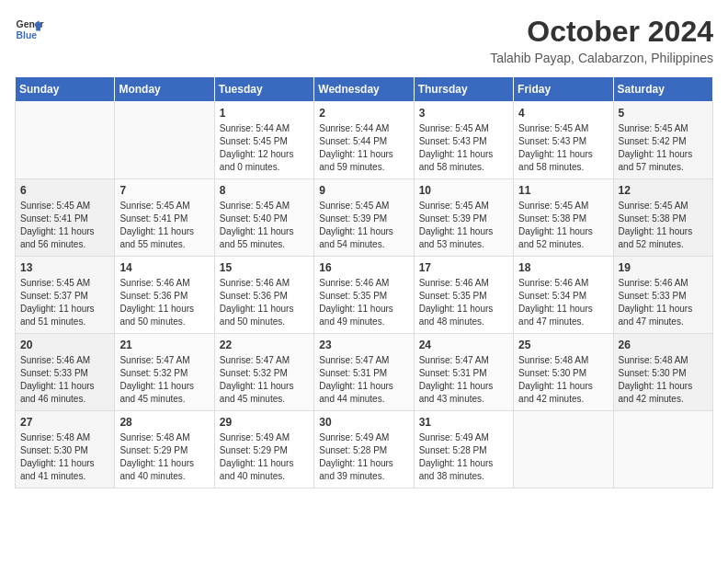 The image size is (728, 563). Describe the element at coordinates (563, 316) in the screenshot. I see `cell-line: Daylight: 11 hours and 47 minutes.` at that location.